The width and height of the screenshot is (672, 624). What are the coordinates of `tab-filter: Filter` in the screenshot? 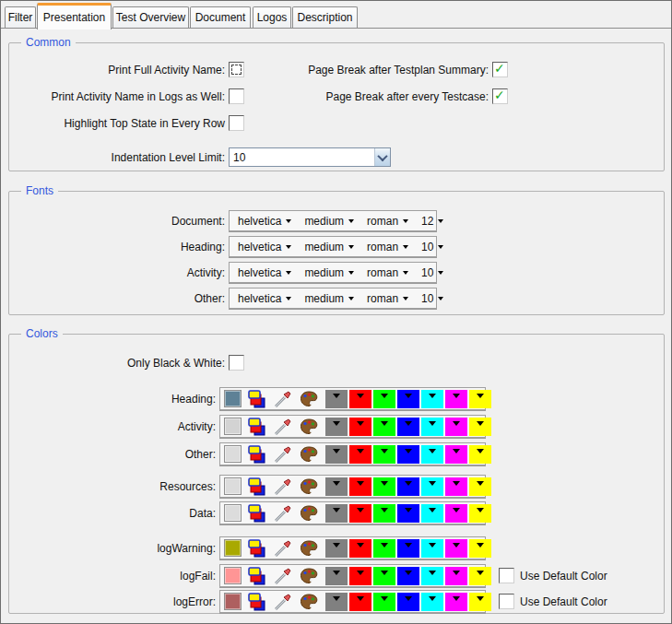 It's located at (20, 17).